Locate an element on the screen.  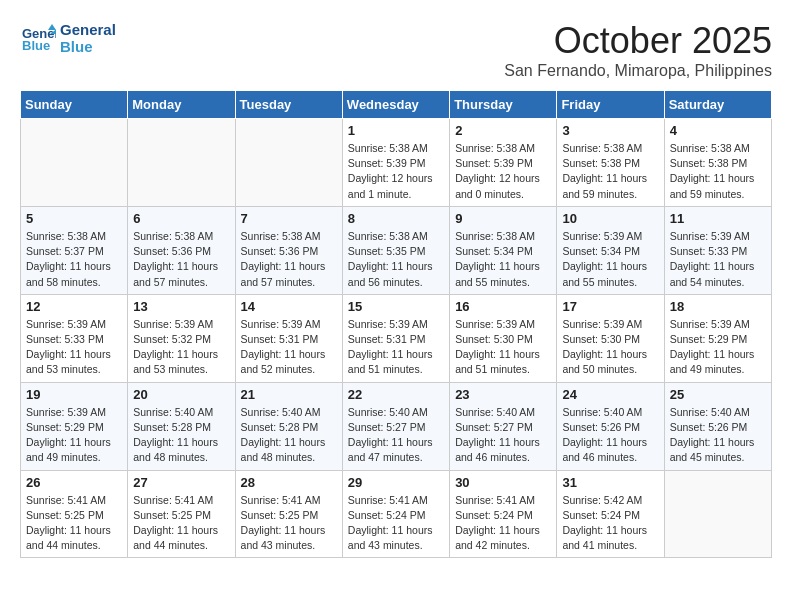
calendar-cell: 16Sunrise: 5:39 AM Sunset: 5:30 PM Dayli… is located at coordinates (504, 338).